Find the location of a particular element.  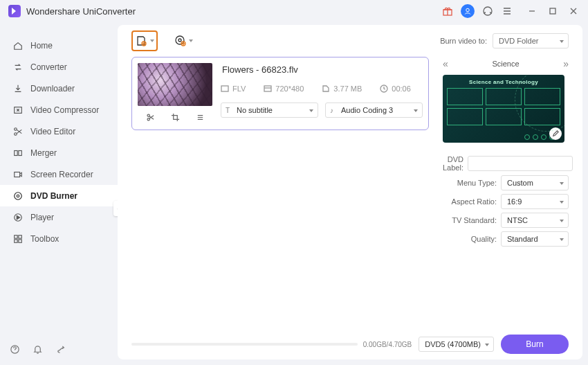

burn-to-label: Burn video to: is located at coordinates (463, 41).